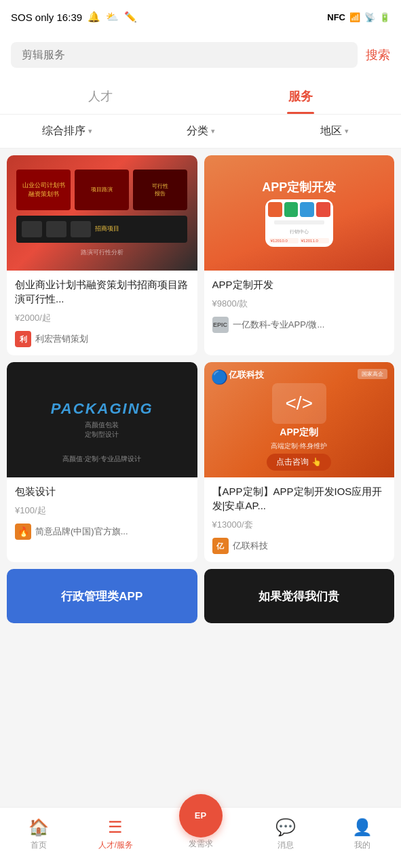  Describe the element at coordinates (94, 17) in the screenshot. I see `bell-icon: 🔔` at that location.